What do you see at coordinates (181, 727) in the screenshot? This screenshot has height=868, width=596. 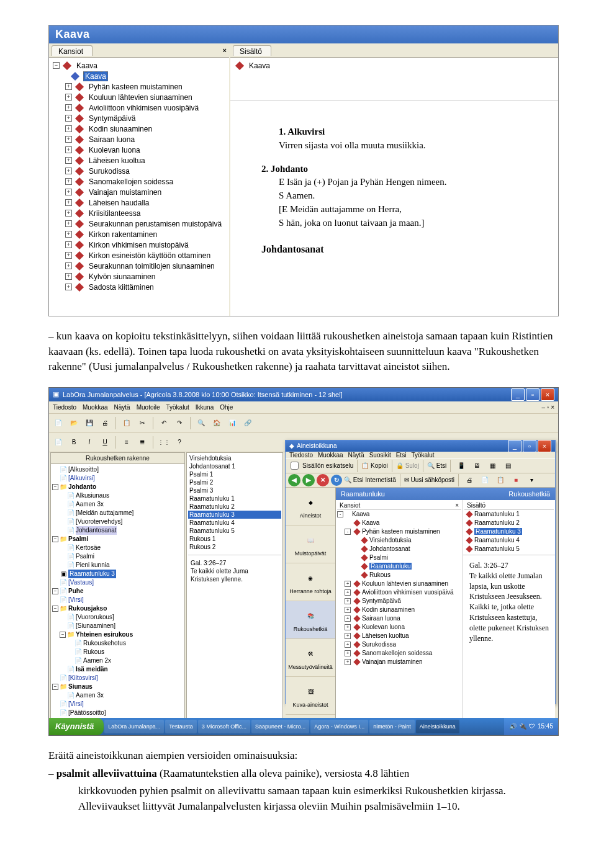 I see `taskbar-item: Testausta` at bounding box center [181, 727].